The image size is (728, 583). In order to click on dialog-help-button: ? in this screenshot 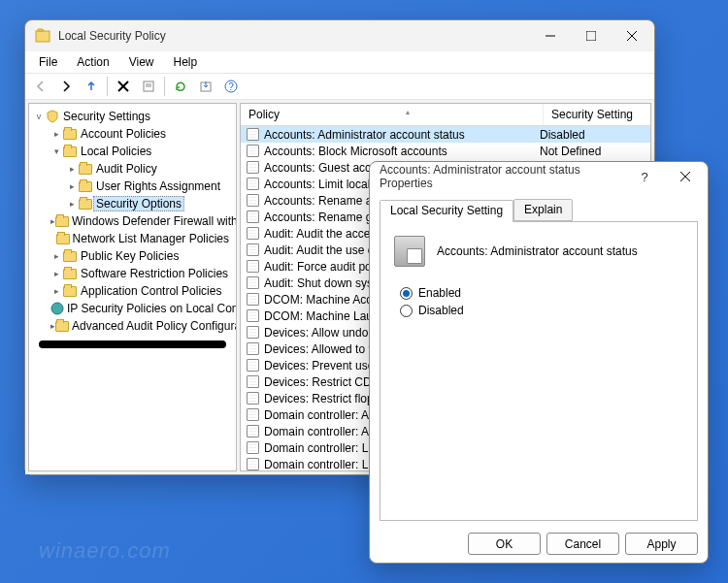, I will do `click(645, 177)`.